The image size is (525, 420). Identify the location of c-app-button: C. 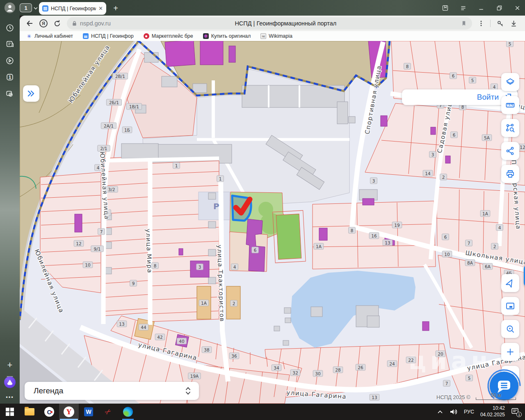
(49, 412).